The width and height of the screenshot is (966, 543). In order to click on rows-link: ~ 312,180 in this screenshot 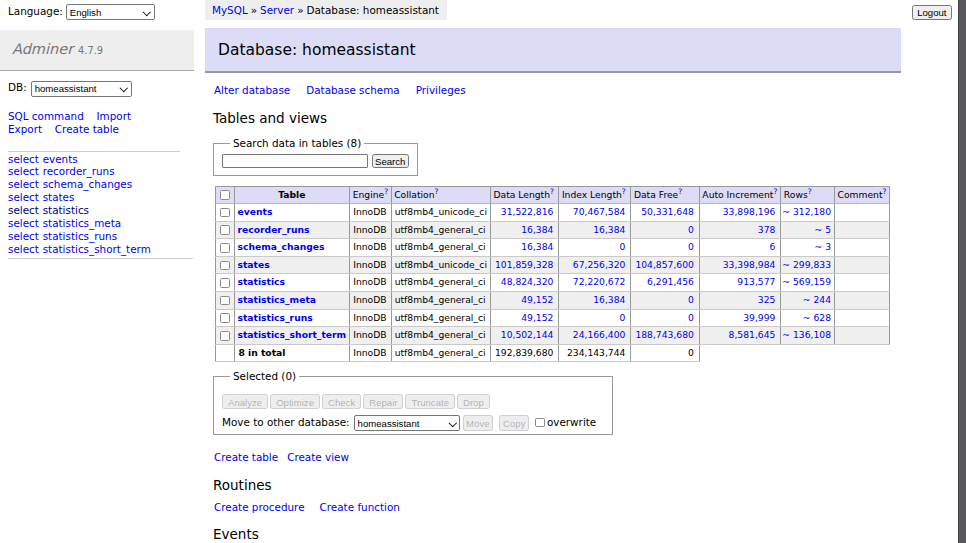, I will do `click(806, 212)`.